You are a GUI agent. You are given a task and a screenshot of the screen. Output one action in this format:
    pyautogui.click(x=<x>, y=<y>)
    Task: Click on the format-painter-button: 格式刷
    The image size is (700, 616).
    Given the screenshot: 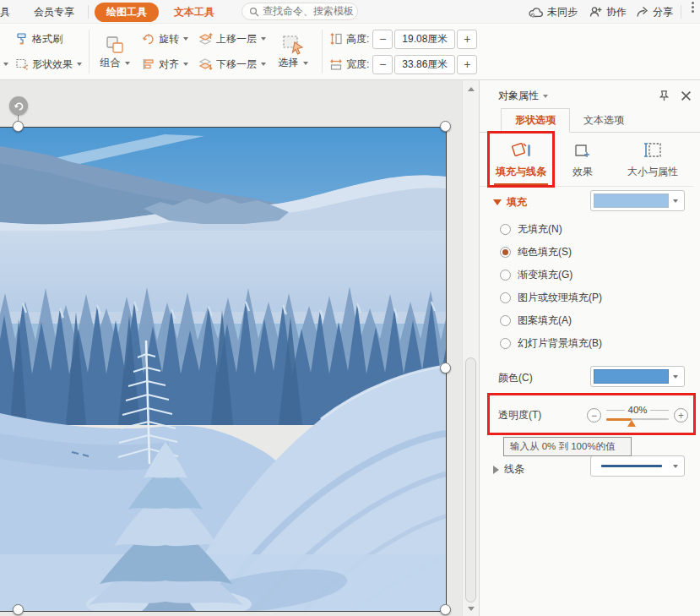 What is the action you would take?
    pyautogui.click(x=49, y=39)
    